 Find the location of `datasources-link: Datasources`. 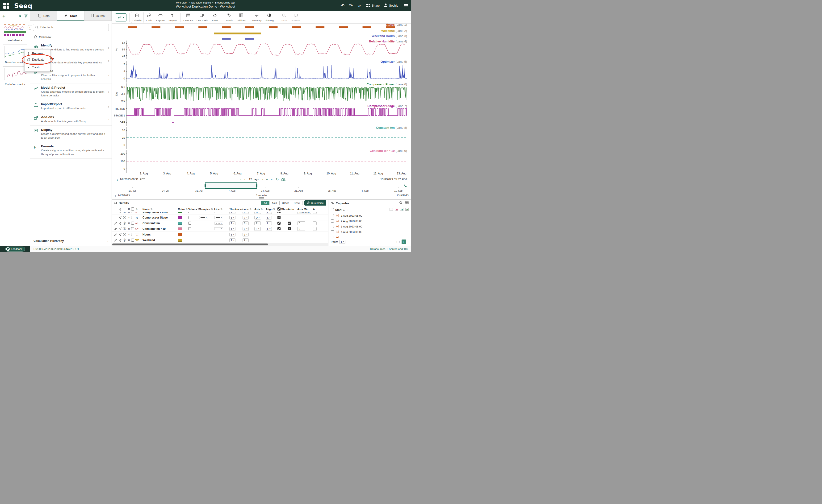

datasources-link: Datasources is located at coordinates (378, 249).